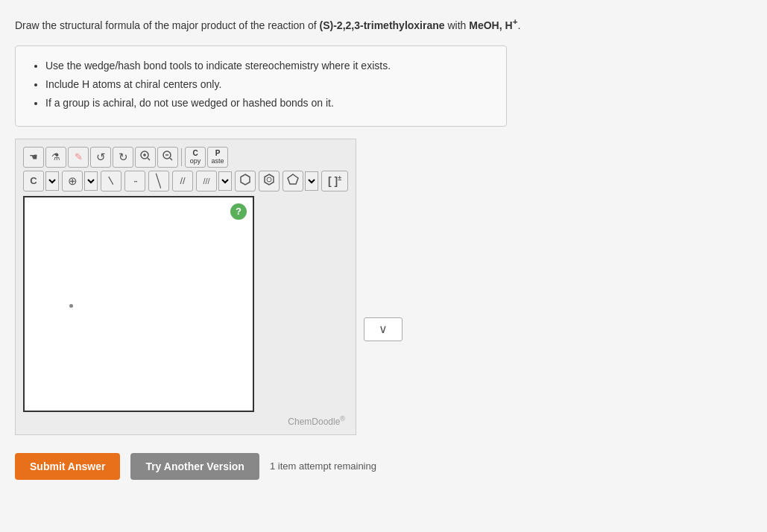 The image size is (767, 532). What do you see at coordinates (123, 157) in the screenshot?
I see `redo-tool: ↻` at bounding box center [123, 157].